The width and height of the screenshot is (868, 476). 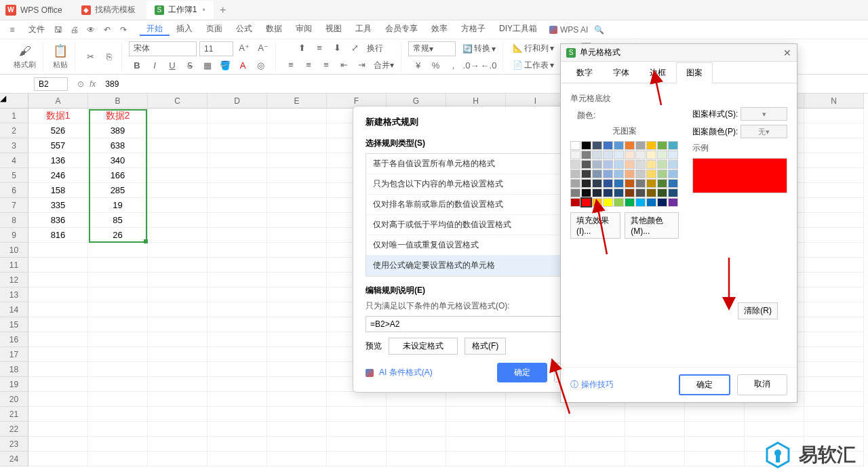 I want to click on row-header: 11, so click(x=14, y=265).